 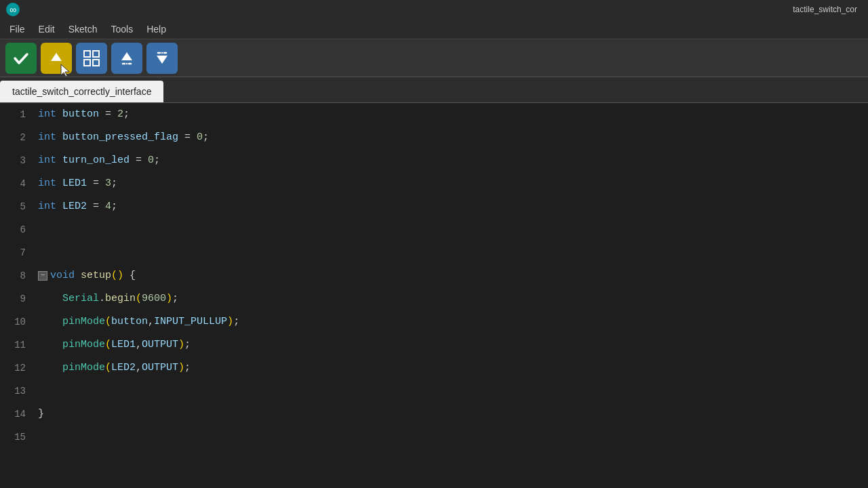 I want to click on menu-file: File, so click(x=18, y=29).